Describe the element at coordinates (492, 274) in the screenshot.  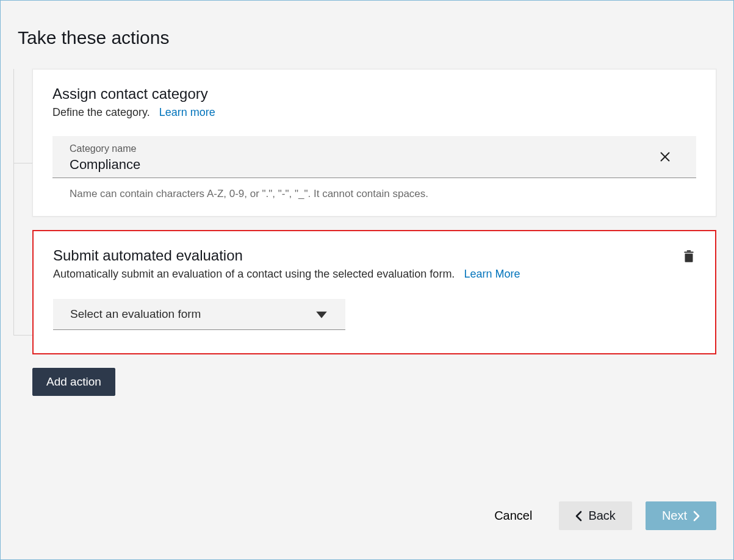
I see `learn-more-link: Learn More` at that location.